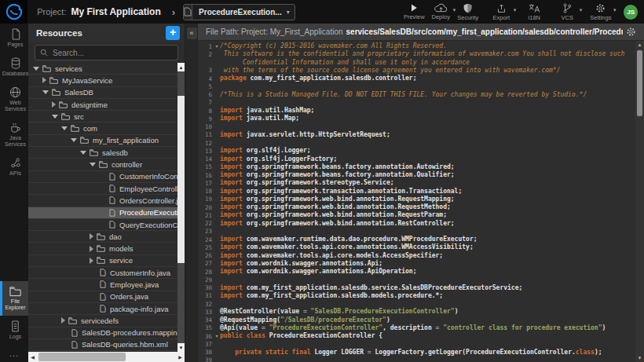 The image size is (644, 362). I want to click on code-line: 7, so click(421, 103).